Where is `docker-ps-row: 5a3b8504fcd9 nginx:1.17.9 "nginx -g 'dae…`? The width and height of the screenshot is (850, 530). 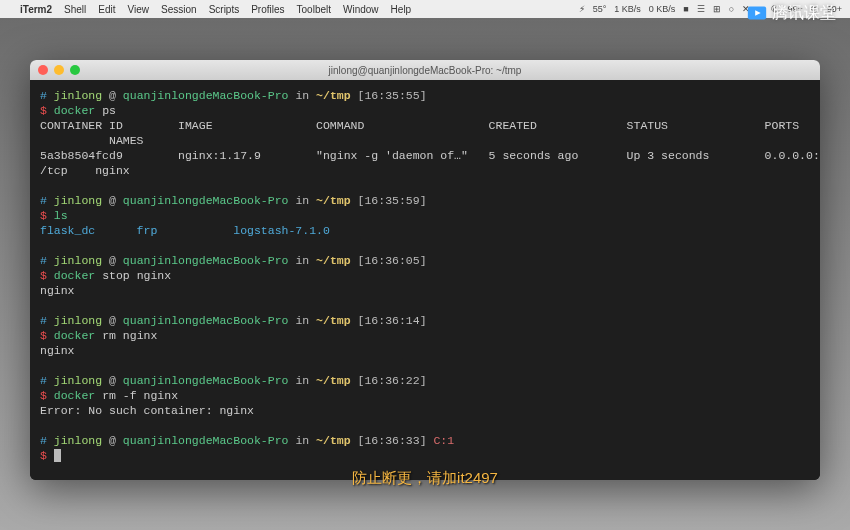 docker-ps-row: 5a3b8504fcd9 nginx:1.17.9 "nginx -g 'dae… is located at coordinates (425, 156).